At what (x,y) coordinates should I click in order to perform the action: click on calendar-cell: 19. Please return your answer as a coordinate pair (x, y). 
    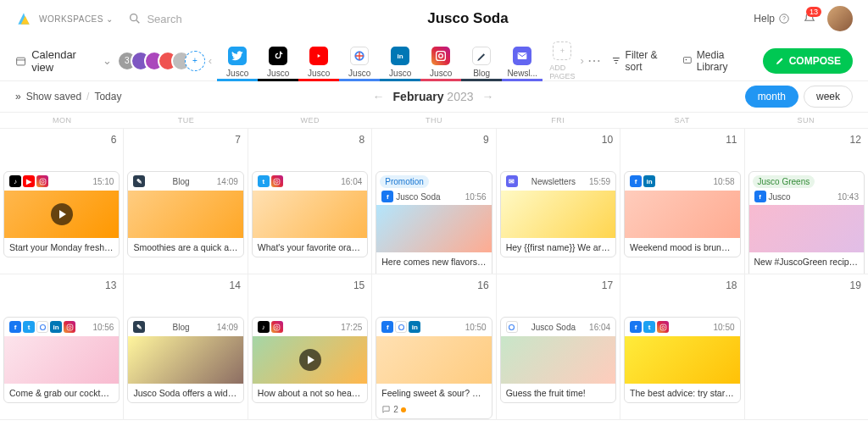
    Looking at the image, I should click on (807, 347).